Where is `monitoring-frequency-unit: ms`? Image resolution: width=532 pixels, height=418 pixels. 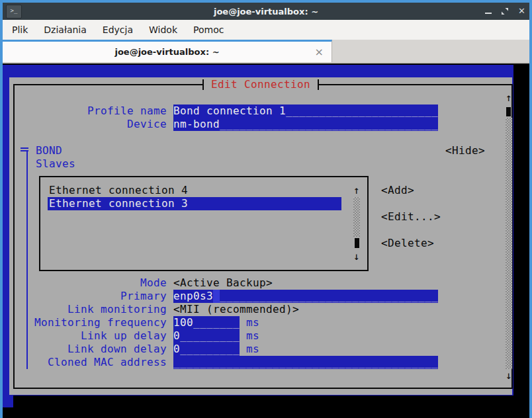
monitoring-frequency-unit: ms is located at coordinates (253, 323).